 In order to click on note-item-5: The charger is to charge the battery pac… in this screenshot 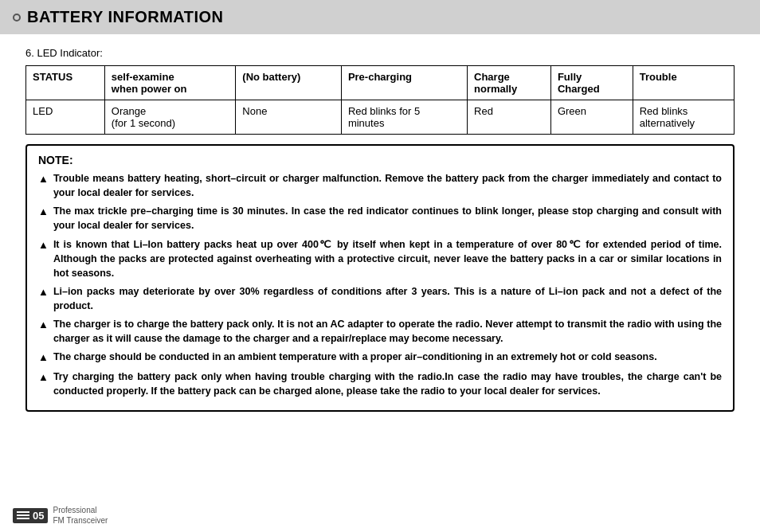, I will do `click(387, 331)`.